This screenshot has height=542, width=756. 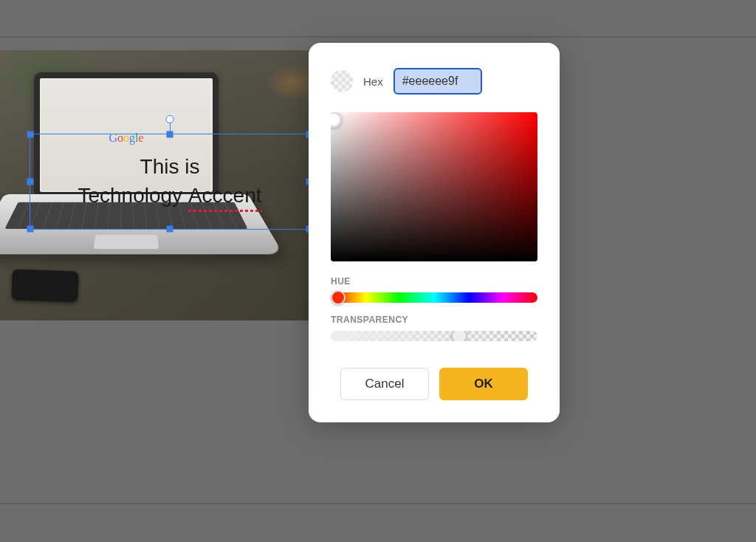 I want to click on laptop-trackpad, so click(x=126, y=242).